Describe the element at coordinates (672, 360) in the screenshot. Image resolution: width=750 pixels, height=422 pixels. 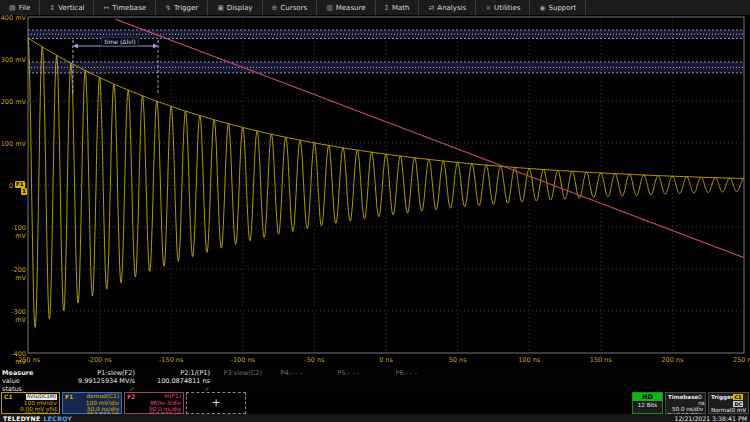
I see `x-tick-label: 200 ns` at that location.